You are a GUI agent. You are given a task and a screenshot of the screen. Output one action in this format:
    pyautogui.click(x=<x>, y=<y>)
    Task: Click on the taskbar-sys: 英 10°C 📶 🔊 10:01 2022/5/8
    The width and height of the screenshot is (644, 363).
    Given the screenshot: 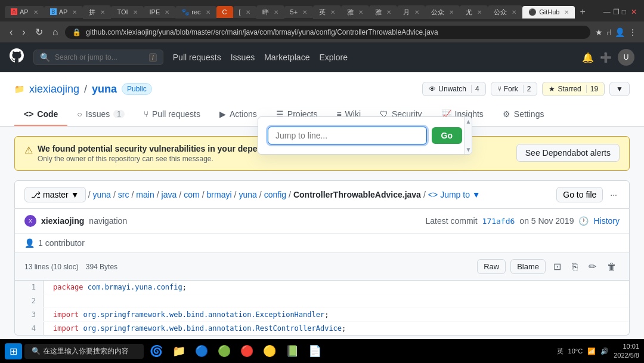 What is the action you would take?
    pyautogui.click(x=598, y=351)
    